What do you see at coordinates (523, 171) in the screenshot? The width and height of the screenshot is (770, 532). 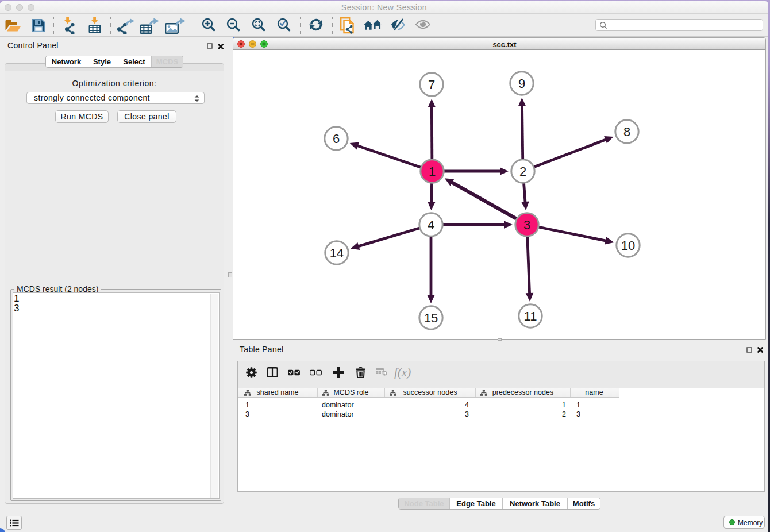 I see `svg-text: 2` at bounding box center [523, 171].